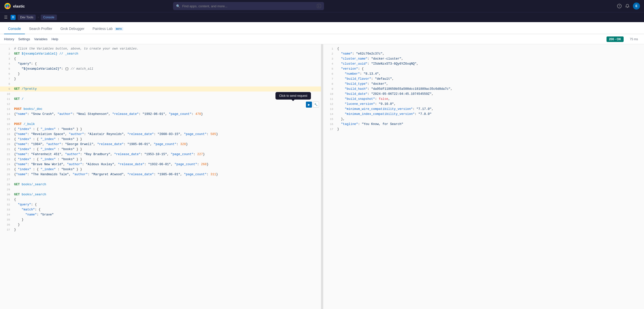 Image resolution: width=644 pixels, height=309 pixels. What do you see at coordinates (160, 64) in the screenshot?
I see `editor-line: 4 "query": {` at bounding box center [160, 64].